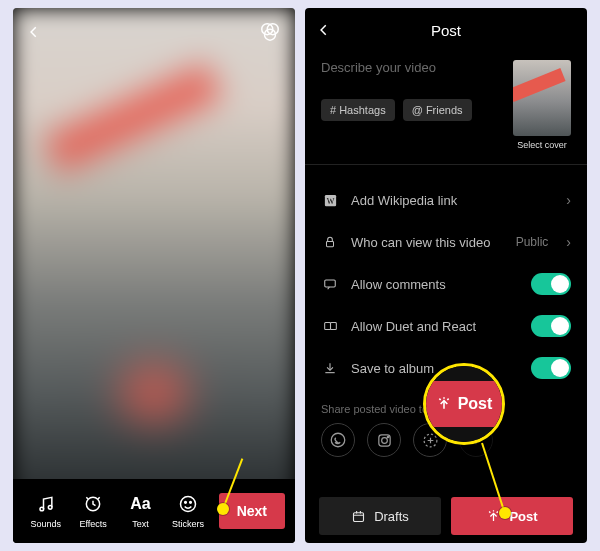  I want to click on setting-label: Who can view this video, so click(428, 242).